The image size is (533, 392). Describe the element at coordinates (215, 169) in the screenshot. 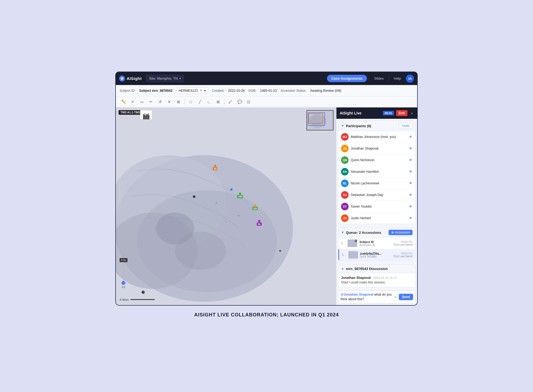

I see `marker-label: JS` at that location.